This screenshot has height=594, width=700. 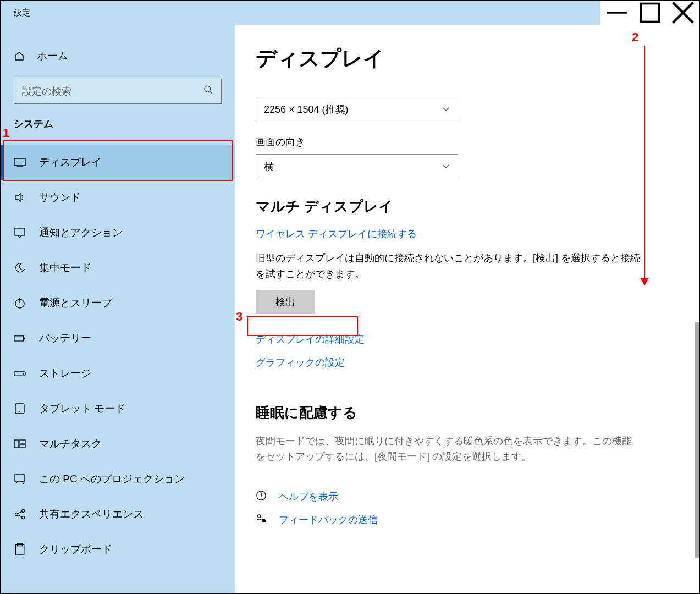 I want to click on sidebar-item-label: この PC へのプロジェクション, so click(x=112, y=479).